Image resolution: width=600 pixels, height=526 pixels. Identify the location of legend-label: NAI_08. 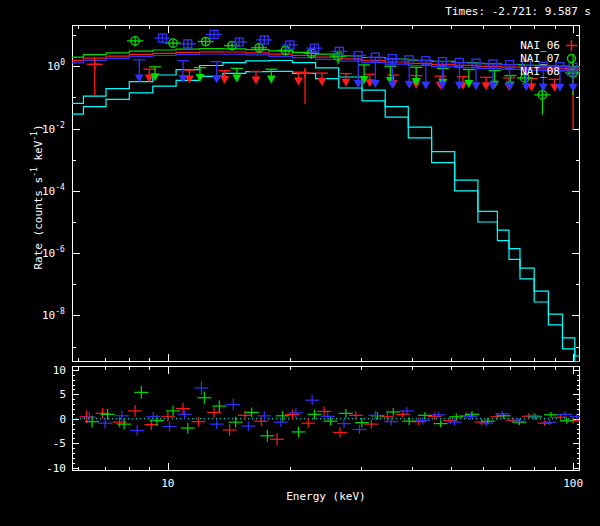
(540, 72).